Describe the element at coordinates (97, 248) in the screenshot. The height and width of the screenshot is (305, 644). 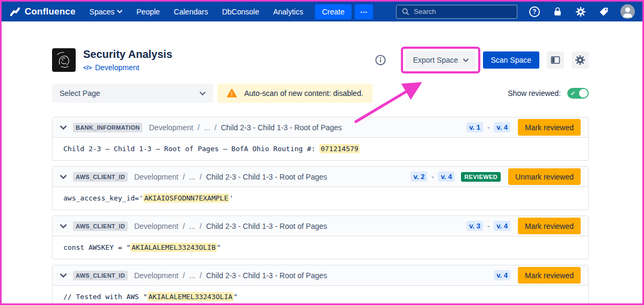
I see `snippet-text: const AWSKEY = "` at that location.